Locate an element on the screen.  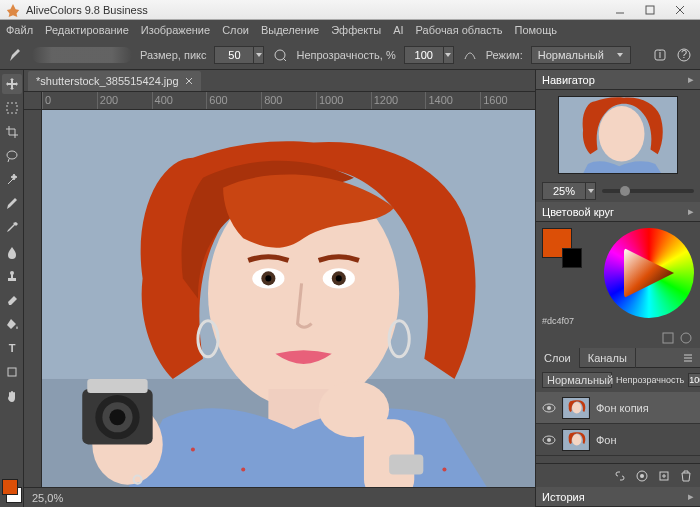
panel-menu-icon is located at coordinates (688, 358).